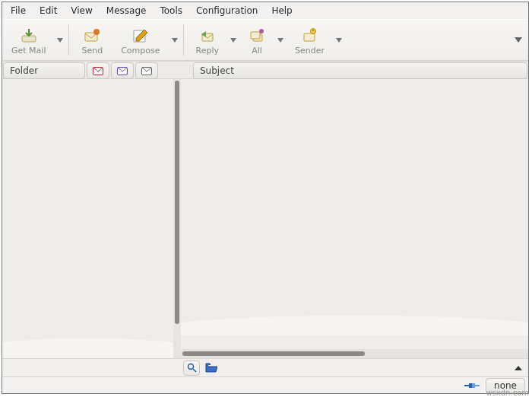  I want to click on reply-sender-dropdown, so click(339, 40).